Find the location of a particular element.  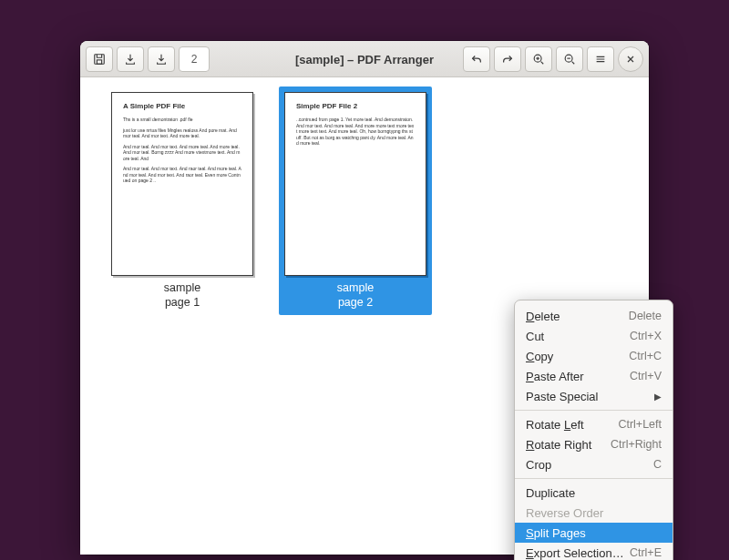

headerbar: [sample] – PDF Arranger 2 is located at coordinates (364, 59).